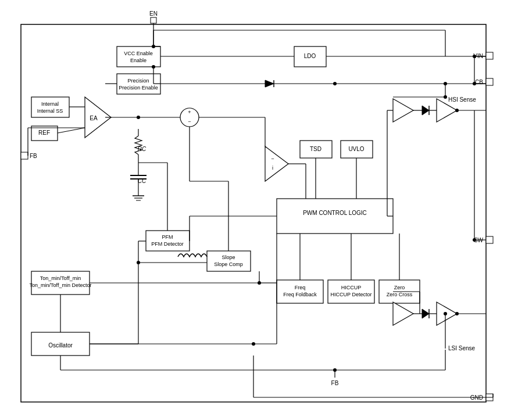 This screenshot has width=518, height=420. I want to click on freq-label1: Freq, so click(300, 288).